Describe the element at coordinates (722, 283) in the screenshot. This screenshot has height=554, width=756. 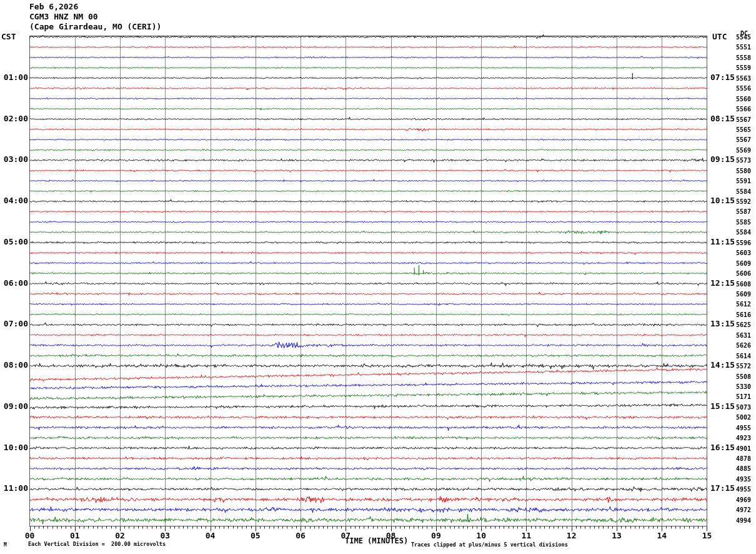
I see `utc-hour-label: 12:15` at that location.